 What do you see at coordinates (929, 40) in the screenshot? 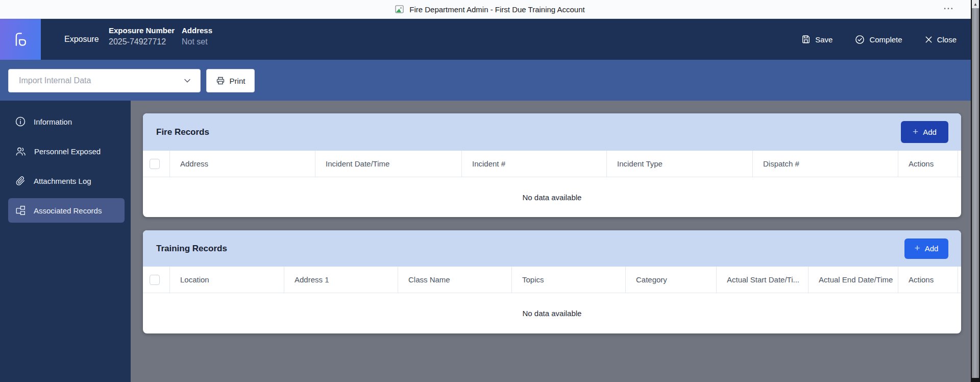
I see `close-icon` at bounding box center [929, 40].